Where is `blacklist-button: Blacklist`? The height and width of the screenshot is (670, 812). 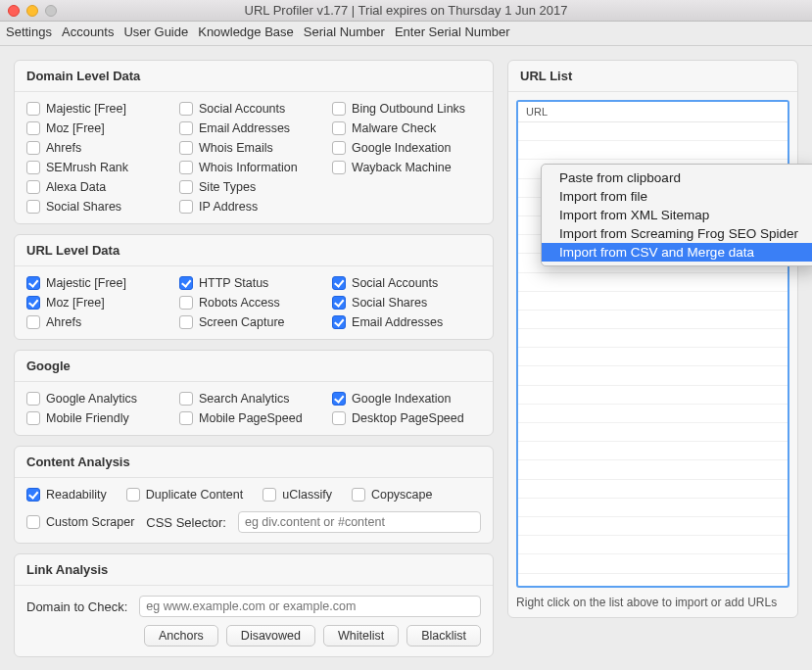
blacklist-button: Blacklist is located at coordinates (444, 636).